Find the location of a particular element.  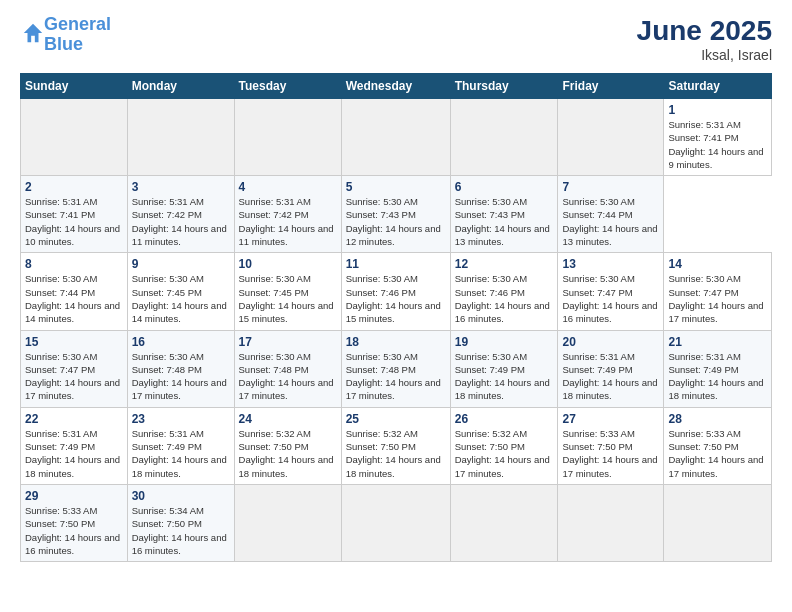

calendar-cell: 6Sunrise: 5:30 AMSunset: 7:43 PMDaylight… is located at coordinates (504, 214).